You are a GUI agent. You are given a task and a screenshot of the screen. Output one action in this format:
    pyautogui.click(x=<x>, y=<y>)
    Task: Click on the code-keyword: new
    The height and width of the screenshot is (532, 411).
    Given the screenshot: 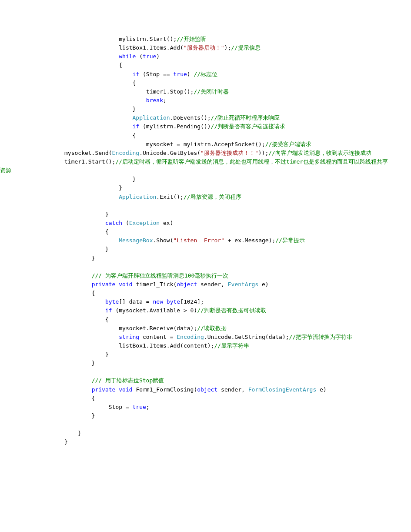 What is the action you would take?
    pyautogui.click(x=158, y=302)
    